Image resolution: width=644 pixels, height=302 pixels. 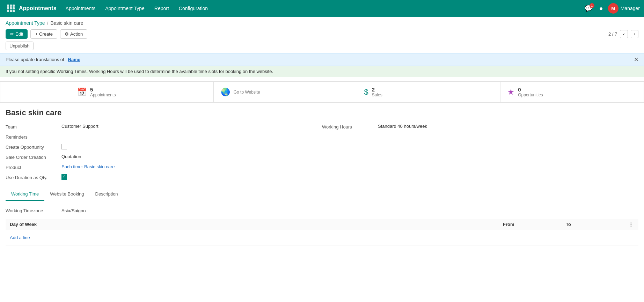 I want to click on messages-button: 💬 1, so click(x=588, y=8).